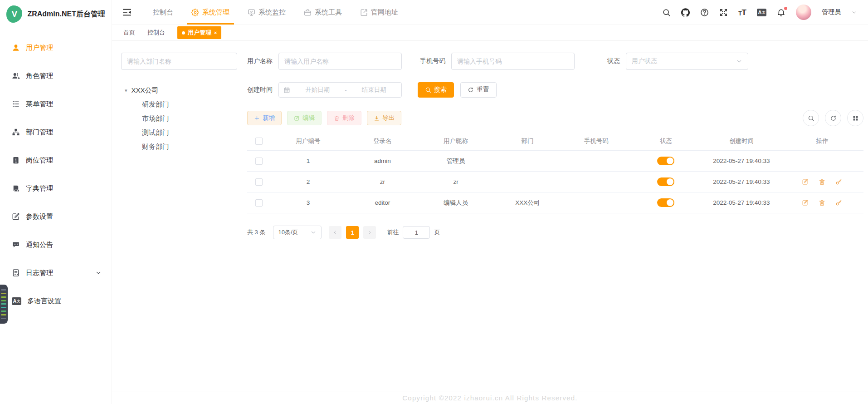 This screenshot has width=868, height=404. Describe the element at coordinates (179, 104) in the screenshot. I see `tree-node: 研发部门` at that location.